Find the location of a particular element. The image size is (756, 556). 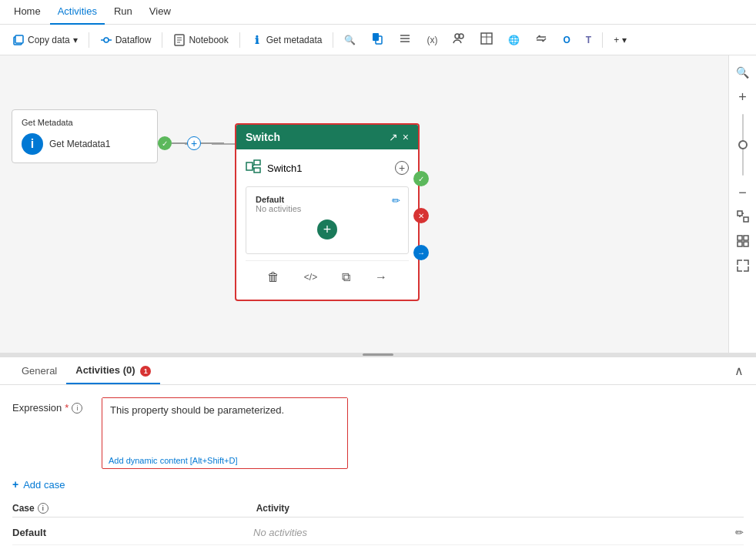

switch-header-icons: ↗ × is located at coordinates (399, 137).